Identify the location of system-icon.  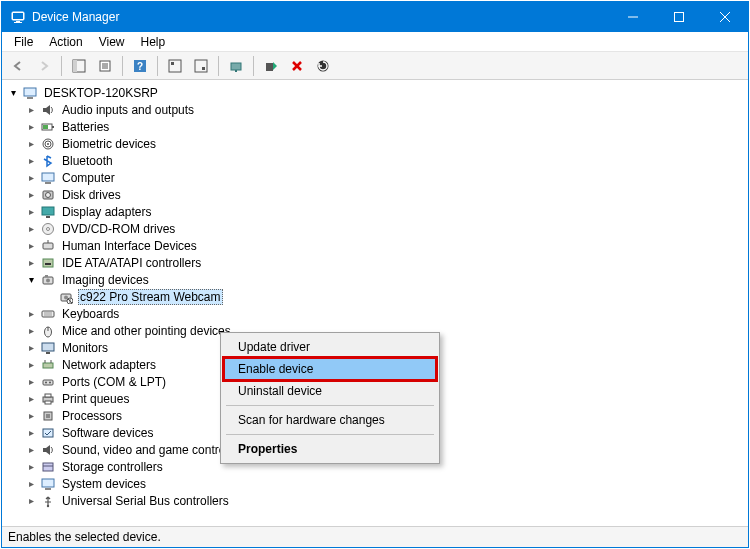
(48, 484).